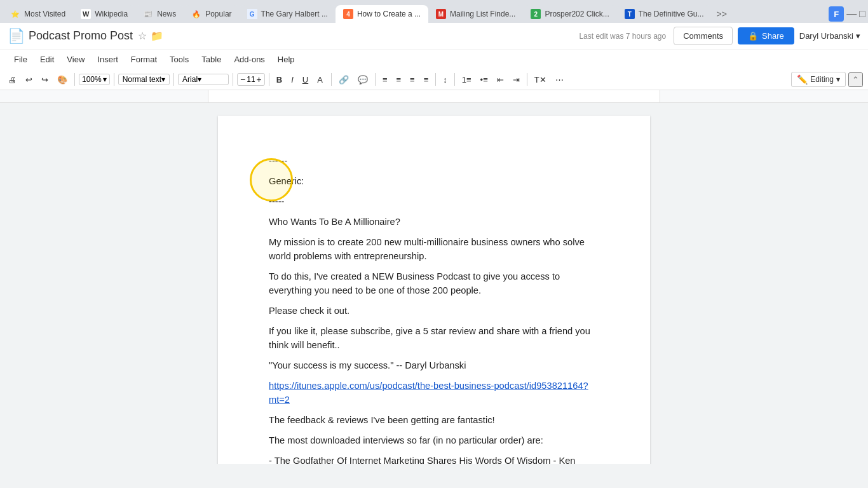 This screenshot has width=868, height=488. Describe the element at coordinates (305, 80) in the screenshot. I see `underline-button: U` at that location.